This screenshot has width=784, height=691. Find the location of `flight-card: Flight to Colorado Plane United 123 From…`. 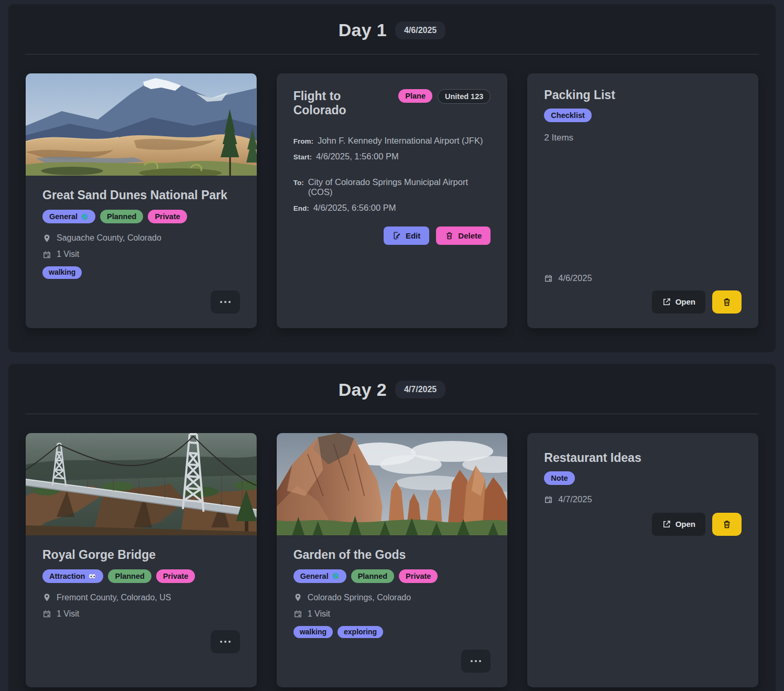

flight-card: Flight to Colorado Plane United 123 From… is located at coordinates (392, 201).